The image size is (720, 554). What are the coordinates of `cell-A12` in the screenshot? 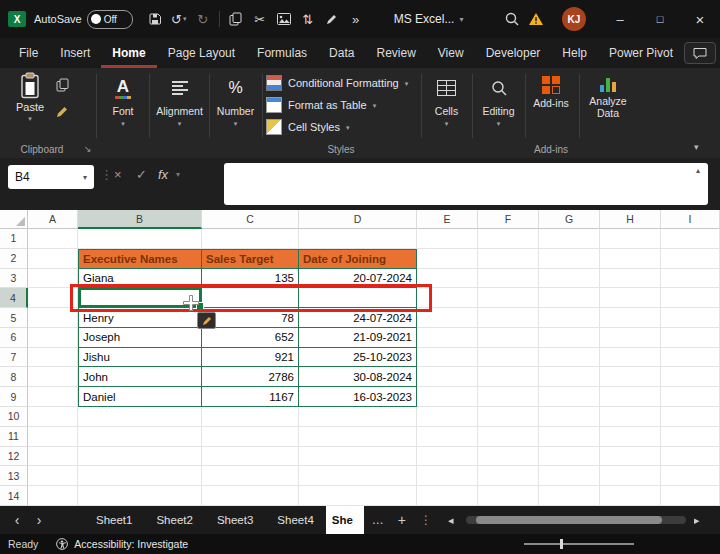 It's located at (53, 457).